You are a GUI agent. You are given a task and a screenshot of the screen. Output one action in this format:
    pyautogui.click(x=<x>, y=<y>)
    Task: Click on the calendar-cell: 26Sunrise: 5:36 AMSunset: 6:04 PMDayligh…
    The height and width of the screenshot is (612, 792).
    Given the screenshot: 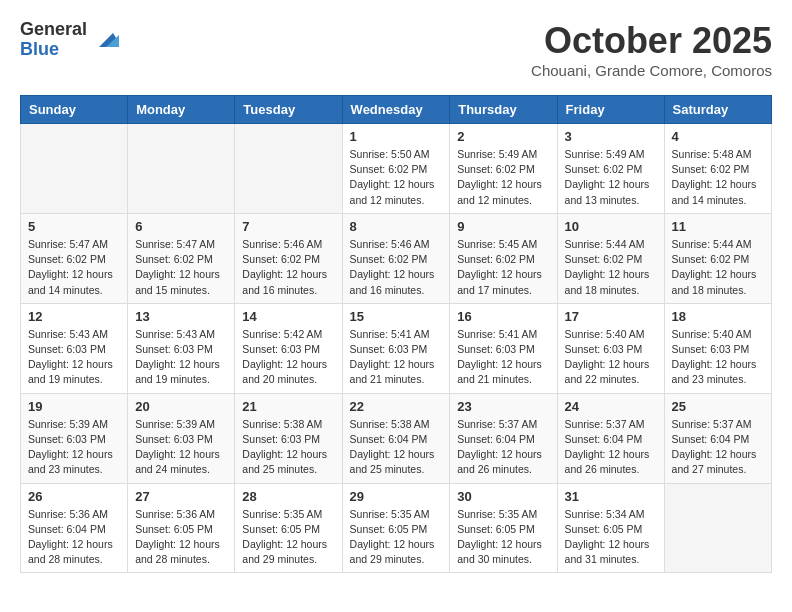 What is the action you would take?
    pyautogui.click(x=74, y=528)
    